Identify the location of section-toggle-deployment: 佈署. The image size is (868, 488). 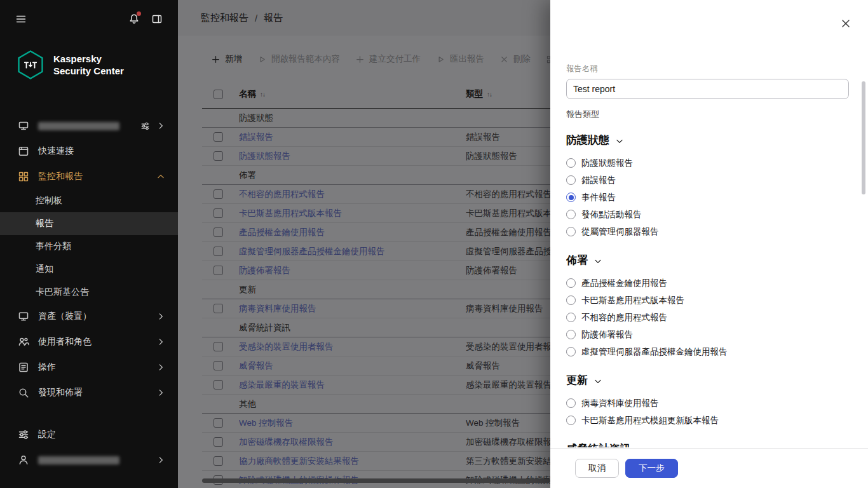
(708, 261).